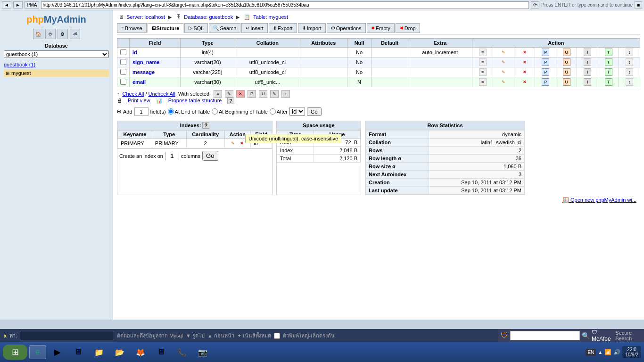  I want to click on index-sign-name-icon: I, so click(587, 62).